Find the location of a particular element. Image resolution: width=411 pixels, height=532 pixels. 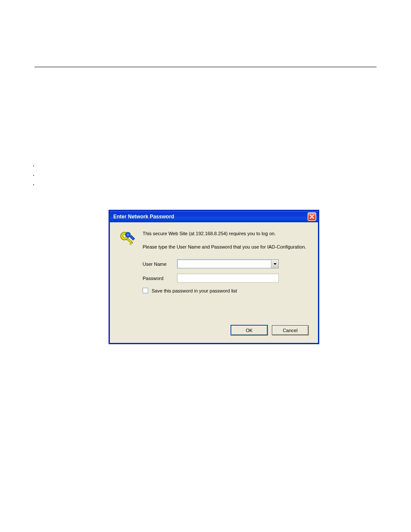

cancel-button: Cancel is located at coordinates (290, 330).